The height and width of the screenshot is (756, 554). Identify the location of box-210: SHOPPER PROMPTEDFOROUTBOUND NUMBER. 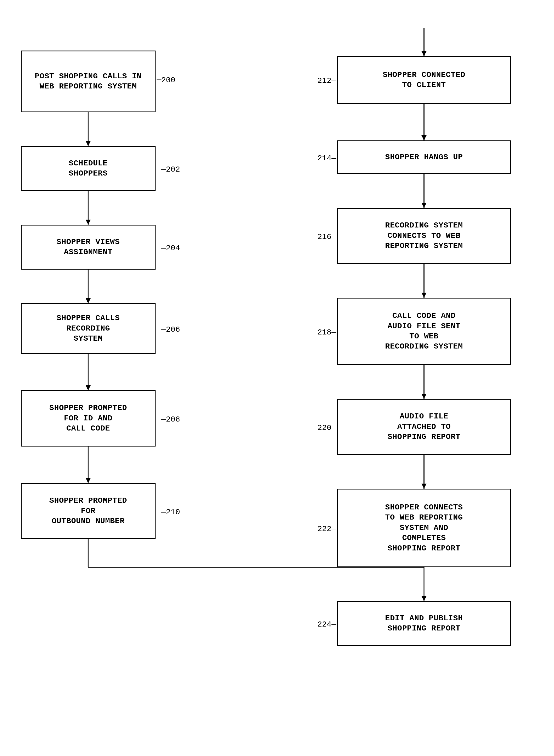
(88, 511).